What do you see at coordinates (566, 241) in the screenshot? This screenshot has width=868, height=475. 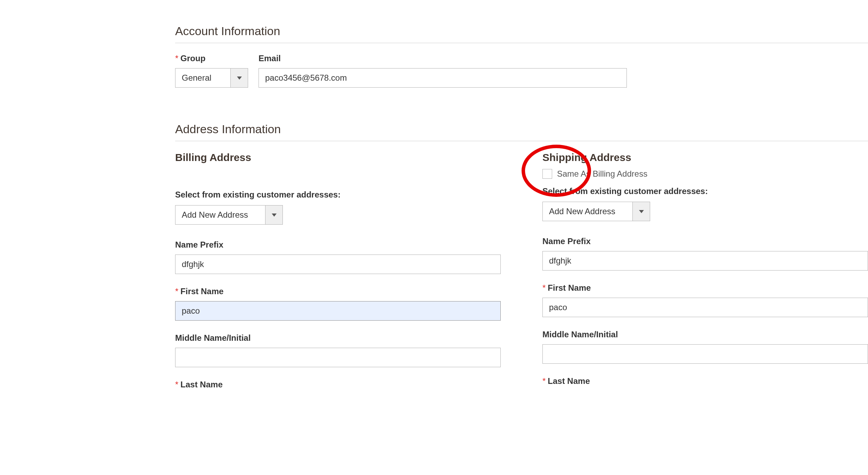 I see `shipping-prefix-label: Name Prefix` at bounding box center [566, 241].